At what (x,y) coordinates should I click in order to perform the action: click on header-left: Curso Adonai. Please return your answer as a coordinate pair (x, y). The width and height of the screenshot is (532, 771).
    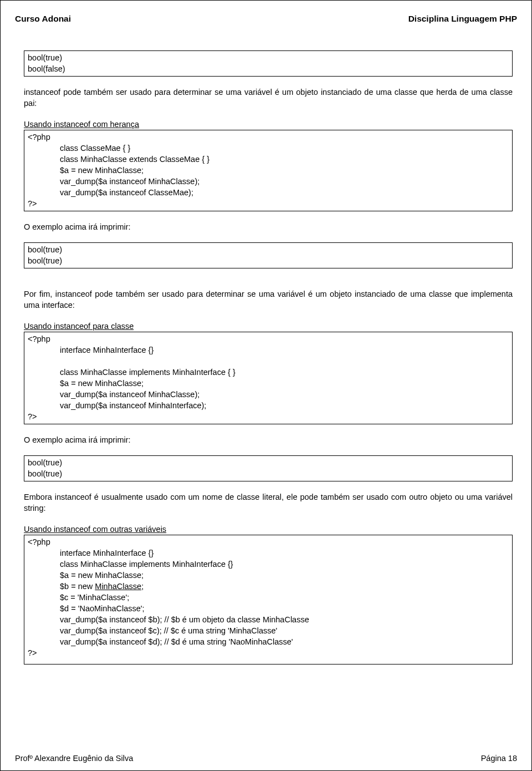
    Looking at the image, I should click on (43, 19).